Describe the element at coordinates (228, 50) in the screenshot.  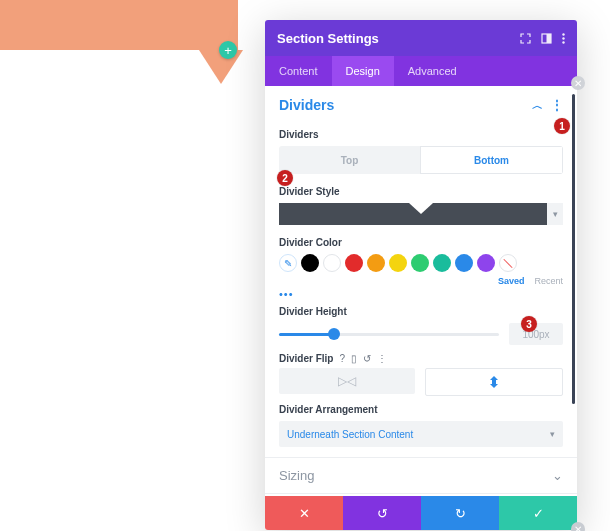
I see `add-section-button: +` at that location.